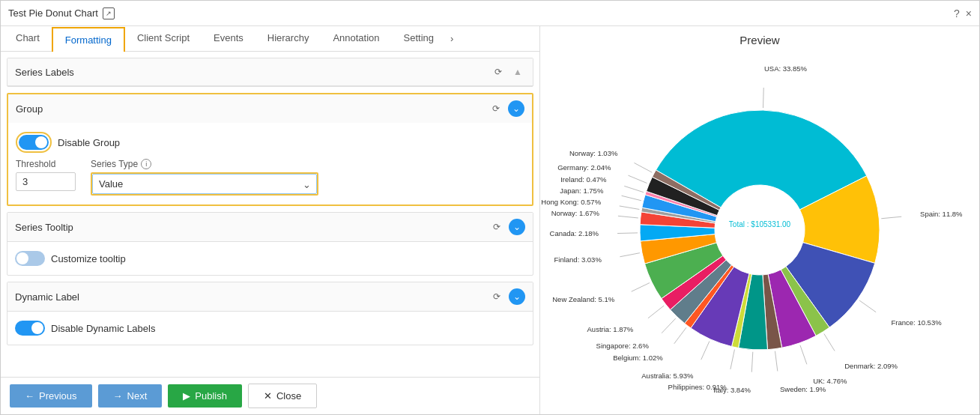  Describe the element at coordinates (583, 298) in the screenshot. I see `svg-text: New Zealand: 5.1%` at that location.